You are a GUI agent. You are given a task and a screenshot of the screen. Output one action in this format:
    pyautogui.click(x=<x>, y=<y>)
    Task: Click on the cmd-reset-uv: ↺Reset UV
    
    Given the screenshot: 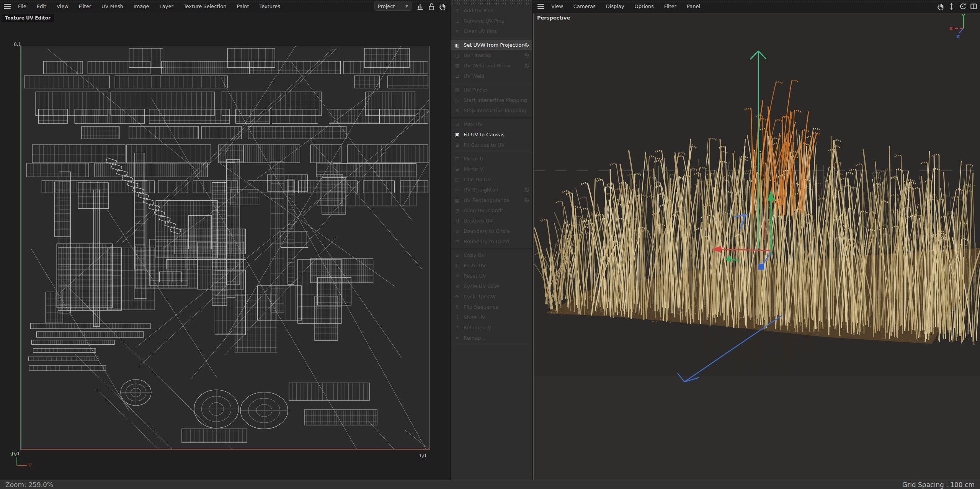 What is the action you would take?
    pyautogui.click(x=492, y=276)
    